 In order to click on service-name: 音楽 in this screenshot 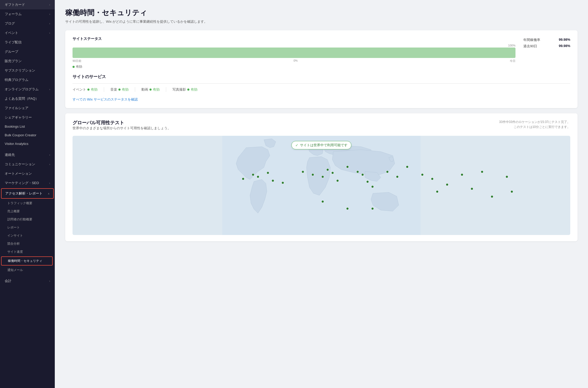, I will do `click(114, 90)`.